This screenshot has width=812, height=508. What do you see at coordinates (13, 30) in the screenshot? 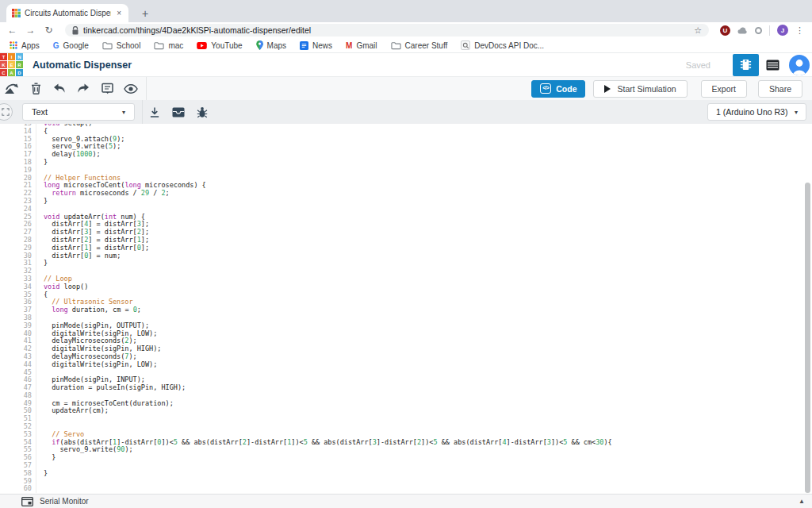
I see `back-icon: ←` at bounding box center [13, 30].